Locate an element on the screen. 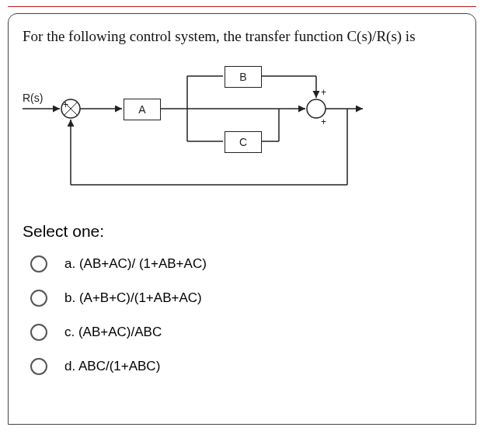 This screenshot has width=484, height=448. sum2-top-sign: + is located at coordinates (323, 92).